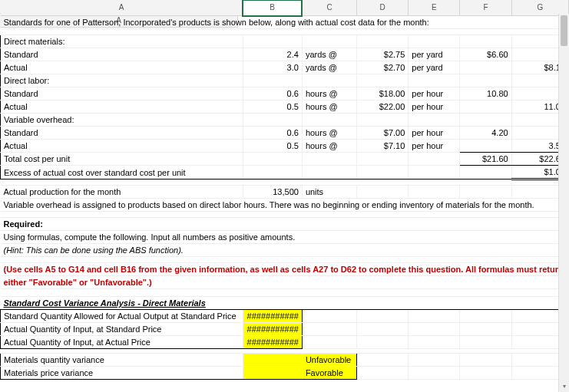 The image size is (569, 392). I want to click on label-direct-labor: Direct labor:, so click(122, 81).